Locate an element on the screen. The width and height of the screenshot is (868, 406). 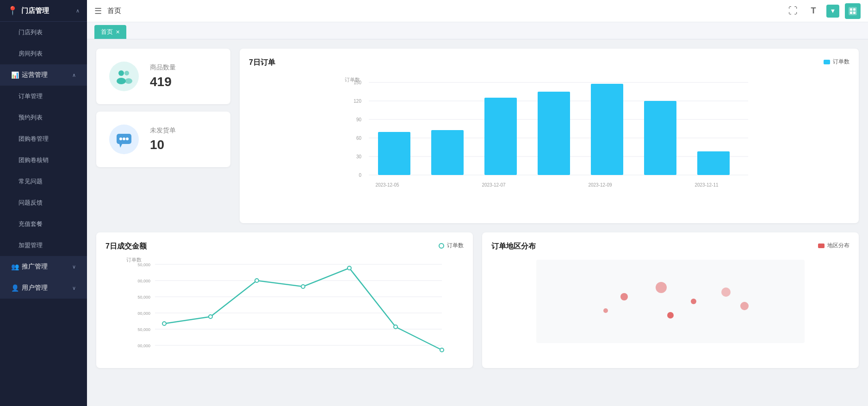
sidebar-item-franchise-mgmt: 加盟管理 is located at coordinates (43, 245).